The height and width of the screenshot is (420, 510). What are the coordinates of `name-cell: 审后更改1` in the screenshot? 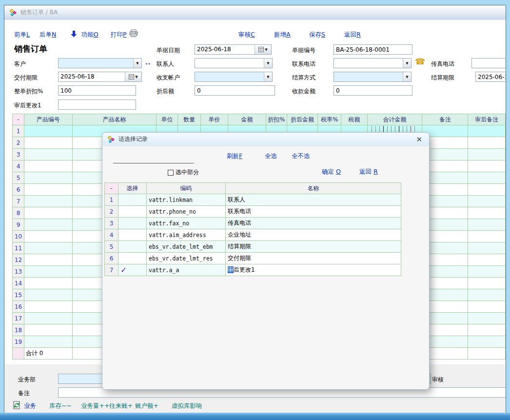 It's located at (314, 270).